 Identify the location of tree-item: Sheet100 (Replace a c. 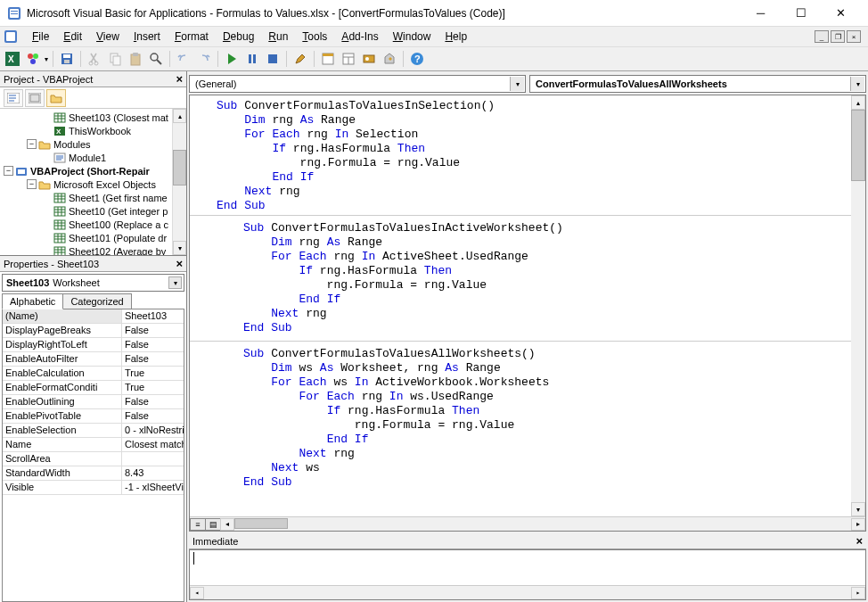
(93, 225).